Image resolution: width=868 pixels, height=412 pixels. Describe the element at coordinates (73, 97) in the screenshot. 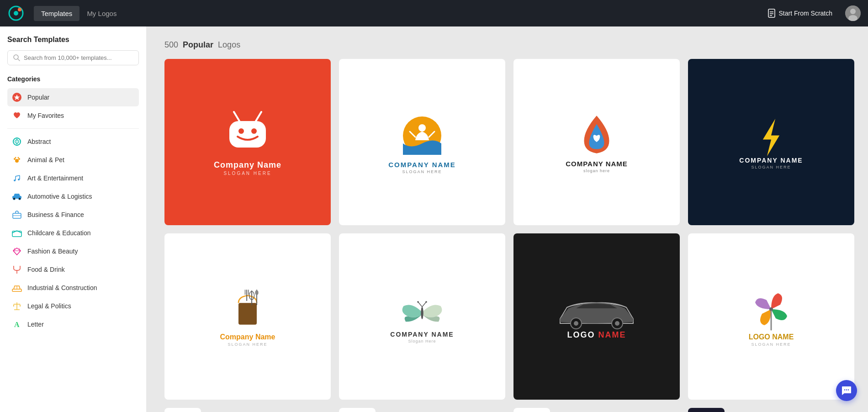

I see `sidebar-item-popular: Popular` at that location.